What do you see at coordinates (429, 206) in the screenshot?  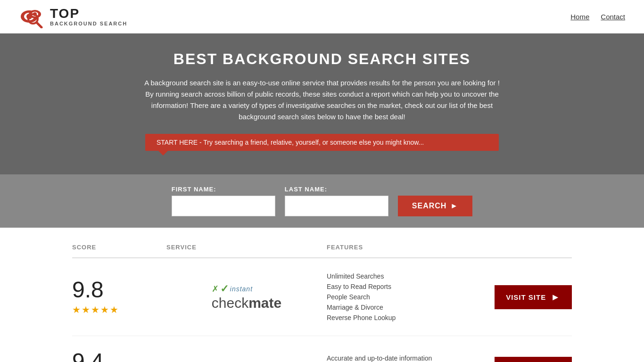 I see `search-button-label: SEARCH` at bounding box center [429, 206].